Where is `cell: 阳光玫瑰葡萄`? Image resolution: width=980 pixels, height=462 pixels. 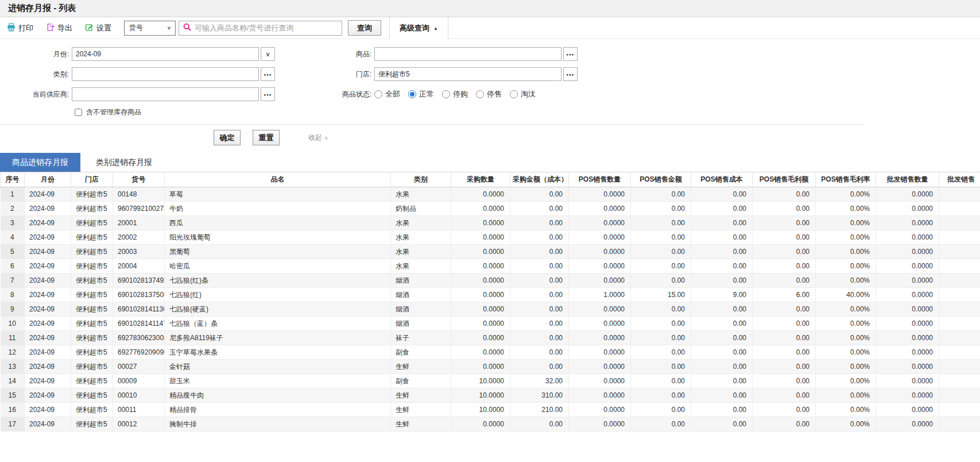
cell: 阳光玫瑰葡萄 is located at coordinates (278, 238).